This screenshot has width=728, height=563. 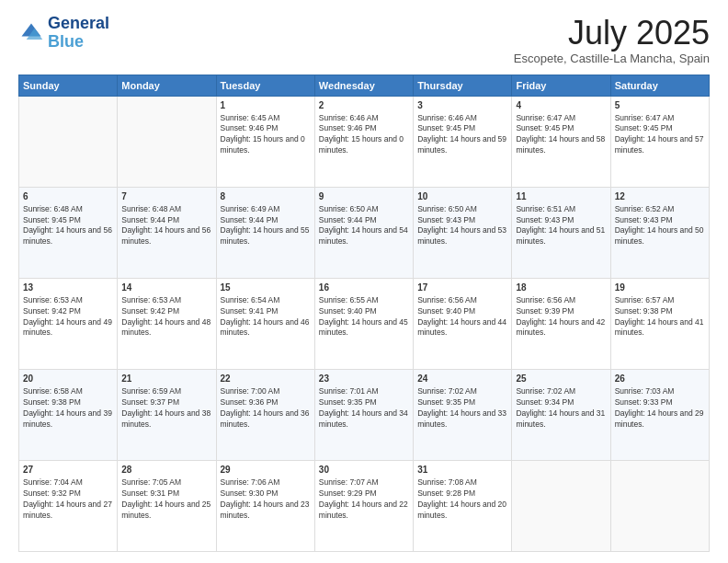 I want to click on day-number: 12, so click(x=660, y=197).